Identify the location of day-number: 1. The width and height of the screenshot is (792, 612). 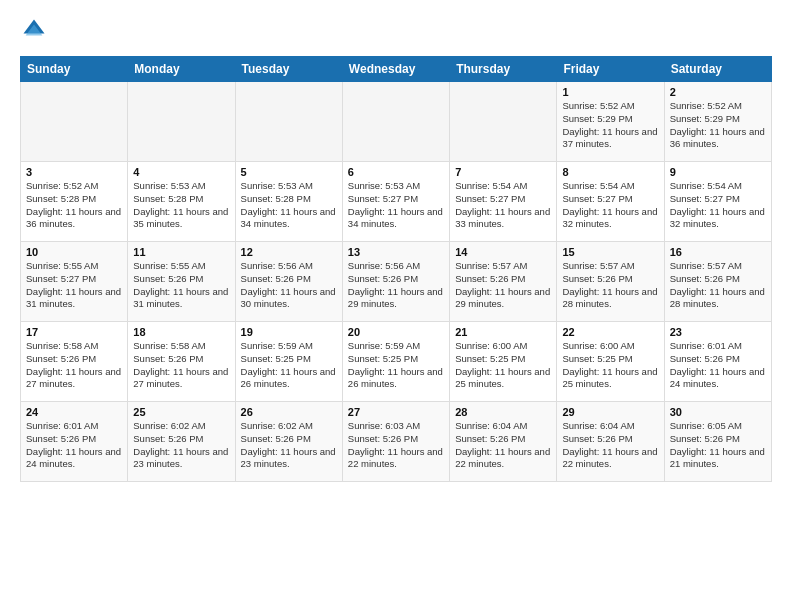
(610, 92).